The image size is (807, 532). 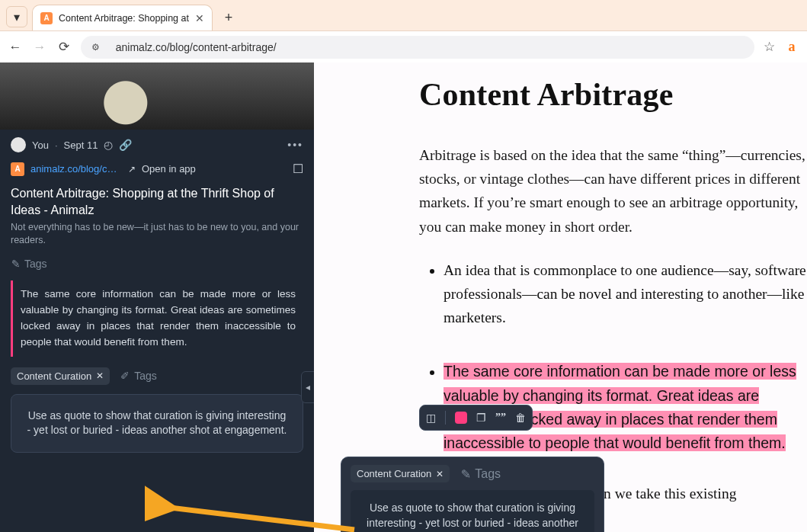 What do you see at coordinates (40, 145) in the screenshot?
I see `author-name: You` at bounding box center [40, 145].